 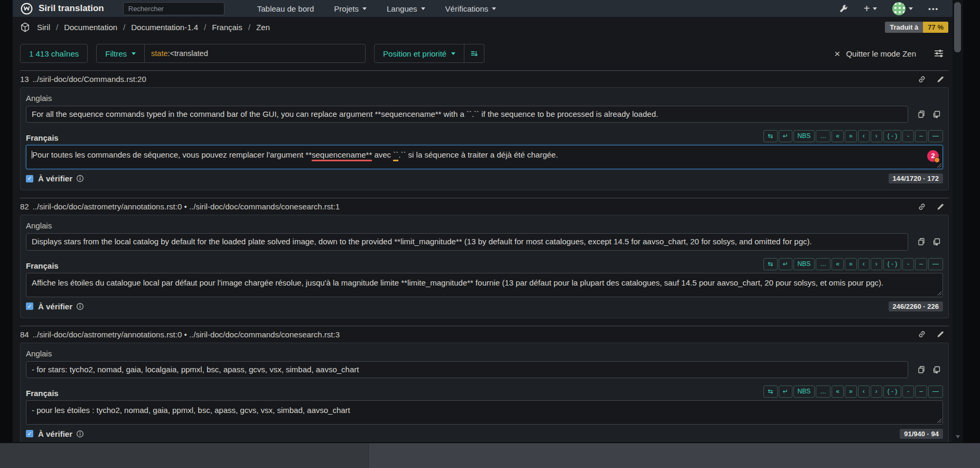 What do you see at coordinates (24, 206) in the screenshot?
I see `unit-id: 82` at bounding box center [24, 206].